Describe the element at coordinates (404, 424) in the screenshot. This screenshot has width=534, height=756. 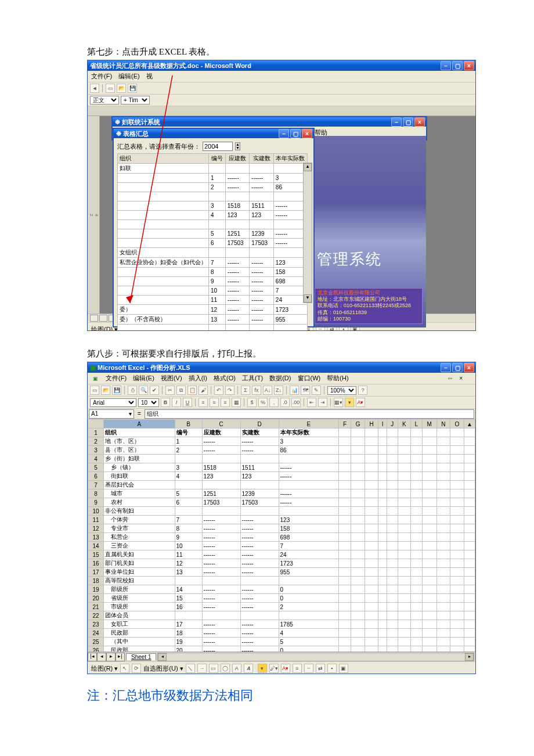
I see `col-header: K` at that location.